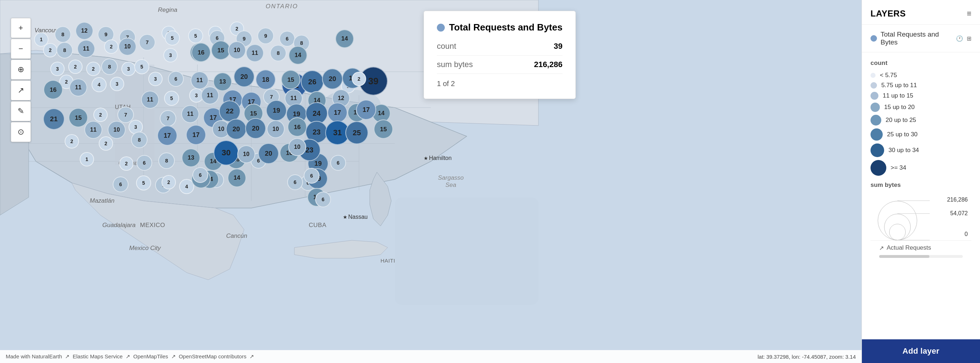 The height and width of the screenshot is (363, 980). What do you see at coordinates (21, 70) in the screenshot?
I see `compass-button: ⊕` at bounding box center [21, 70].